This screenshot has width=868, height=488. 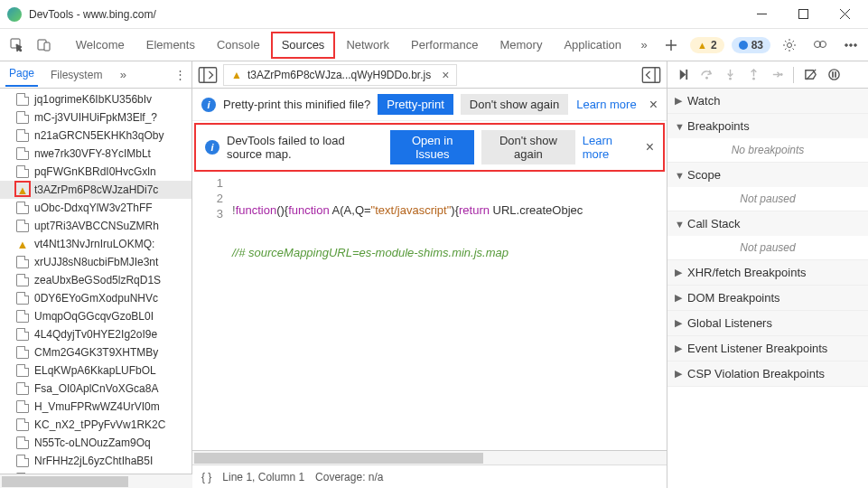 I want to click on file-item: ▲t3AZrPm6P8cWJzaHDi7c, so click(x=96, y=190).